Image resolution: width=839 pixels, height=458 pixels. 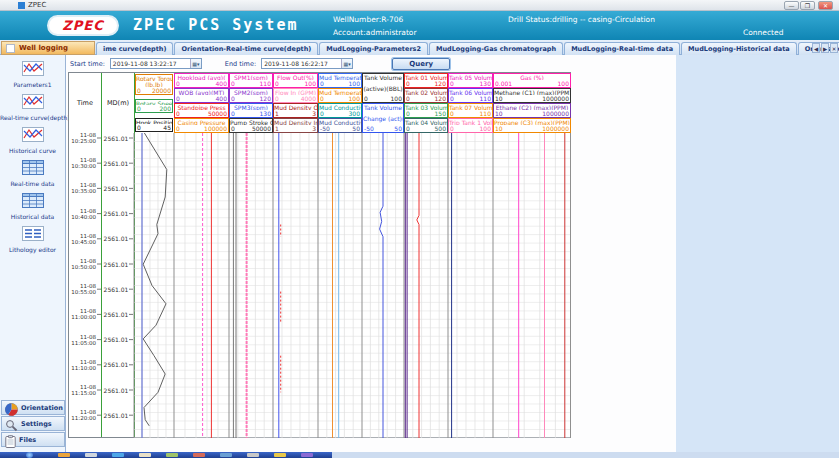 I want to click on tab-mudlogging-historical-data: MudLogging-Historical data, so click(x=739, y=48).